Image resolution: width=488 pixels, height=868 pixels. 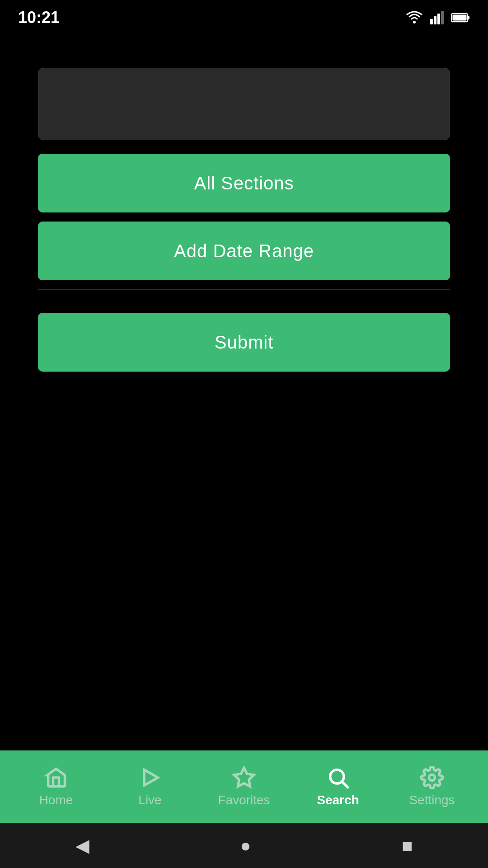 I want to click on nav-label-favorites: Favorites, so click(x=244, y=800).